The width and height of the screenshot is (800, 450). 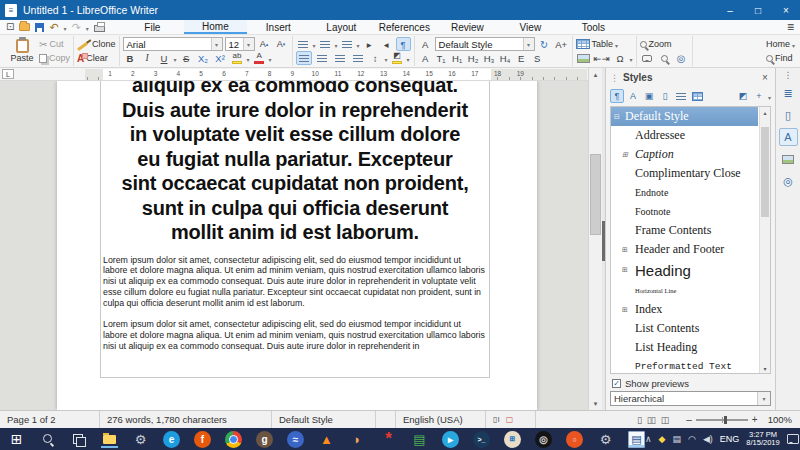 What do you see at coordinates (40, 28) in the screenshot?
I see `save-icon` at bounding box center [40, 28].